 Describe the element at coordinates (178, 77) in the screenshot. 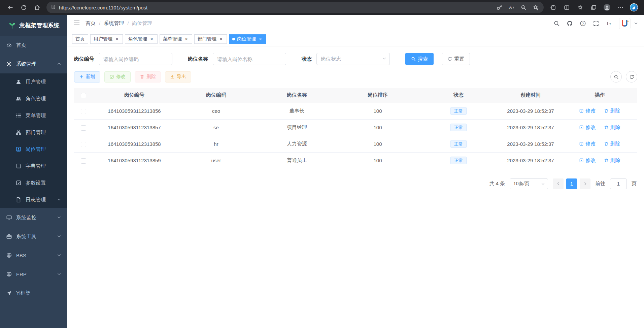

I see `export-button: 导出` at that location.